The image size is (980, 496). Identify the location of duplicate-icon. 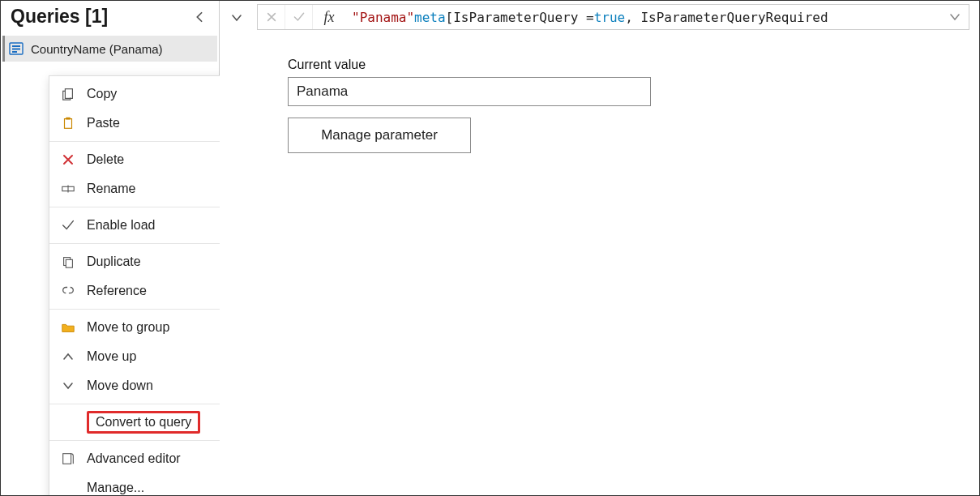
(68, 262).